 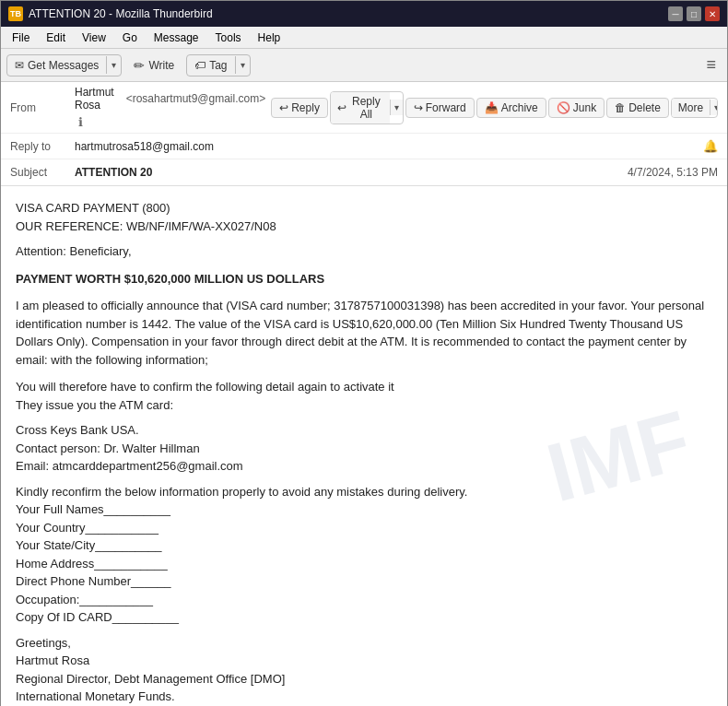 I want to click on close-icon: ✕, so click(x=712, y=15).